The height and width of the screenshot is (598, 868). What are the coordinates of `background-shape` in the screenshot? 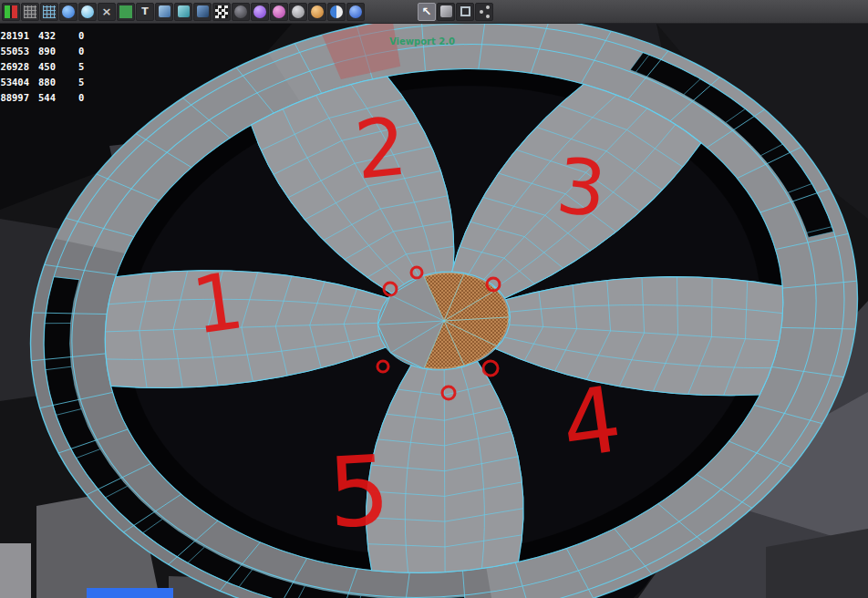 It's located at (16, 571).